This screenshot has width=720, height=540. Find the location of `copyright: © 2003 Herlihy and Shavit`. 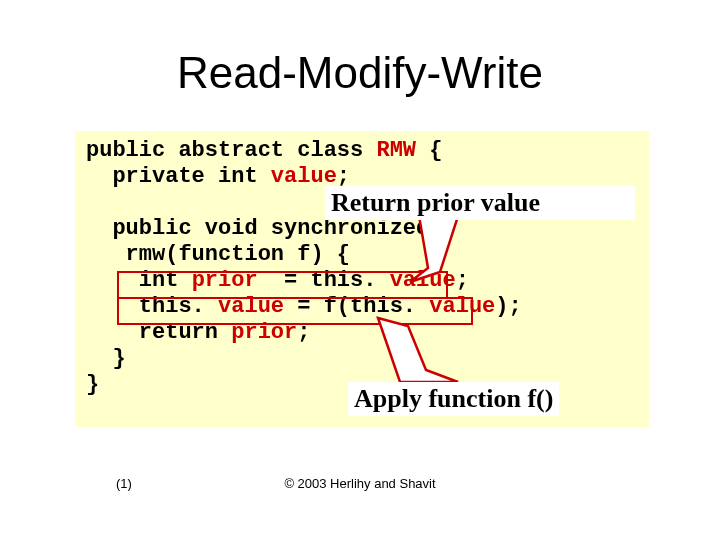

copyright: © 2003 Herlihy and Shavit is located at coordinates (360, 484).